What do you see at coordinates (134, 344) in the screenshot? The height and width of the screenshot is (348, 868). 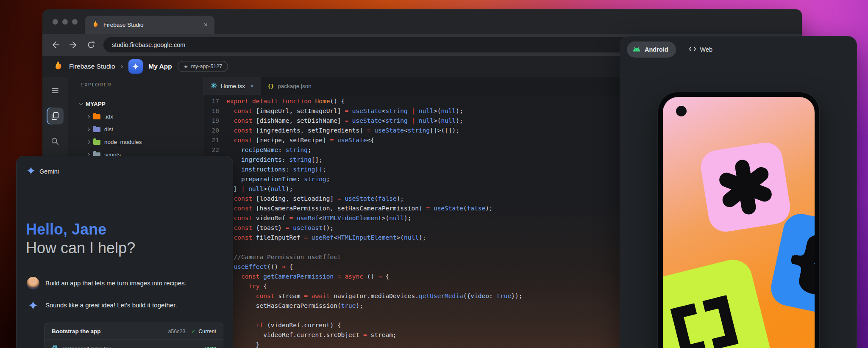 I see `task-card-file-row: src/pages/Home.tsx +122` at bounding box center [134, 344].